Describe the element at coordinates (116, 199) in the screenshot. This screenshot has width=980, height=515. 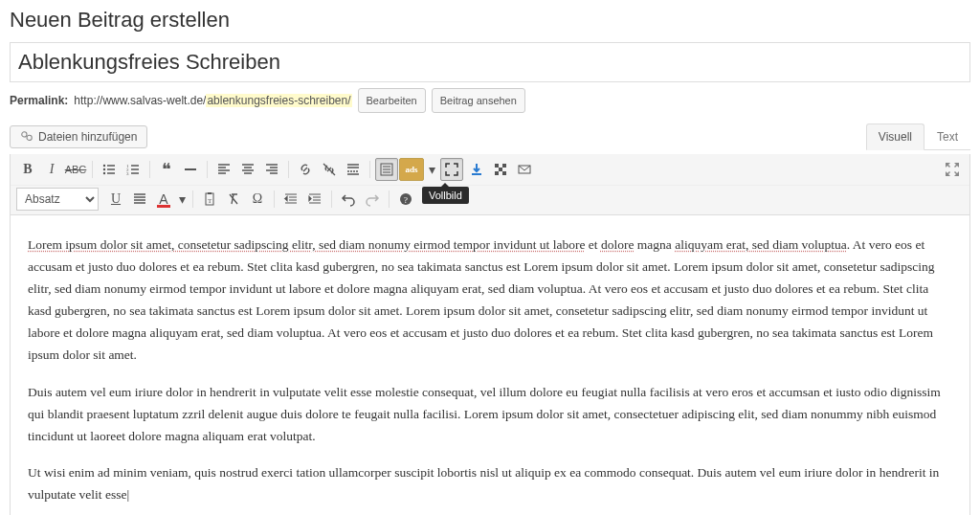
I see `underline-button: U` at that location.